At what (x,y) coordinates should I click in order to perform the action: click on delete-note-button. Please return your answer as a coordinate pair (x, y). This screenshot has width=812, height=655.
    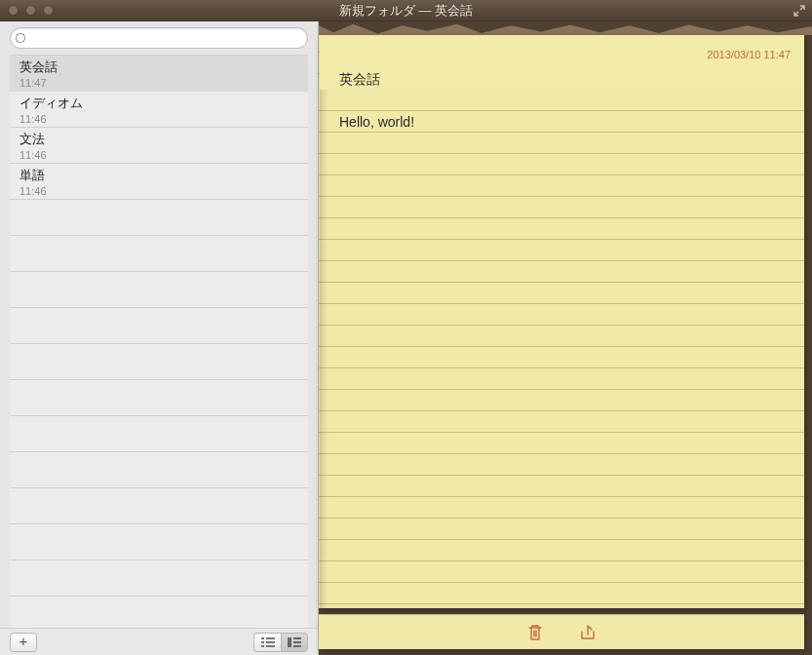
    Looking at the image, I should click on (535, 633).